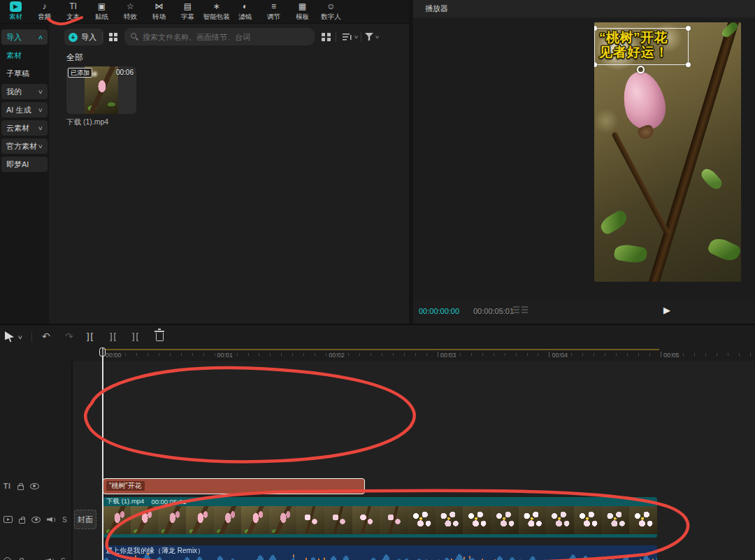 Image resolution: width=755 pixels, height=560 pixels. I want to click on tab-audio: ♪ 音频, so click(45, 12).